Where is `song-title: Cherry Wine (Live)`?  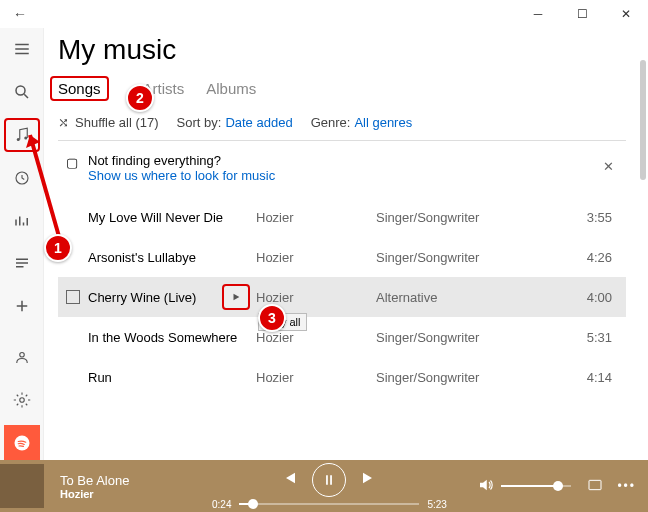
song-title: Cherry Wine (Live) is located at coordinates (142, 298).